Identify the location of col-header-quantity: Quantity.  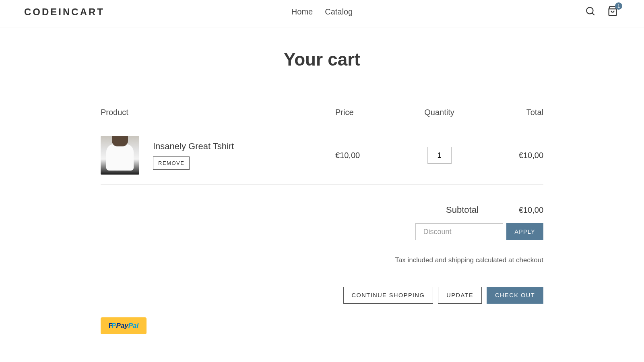
(440, 117).